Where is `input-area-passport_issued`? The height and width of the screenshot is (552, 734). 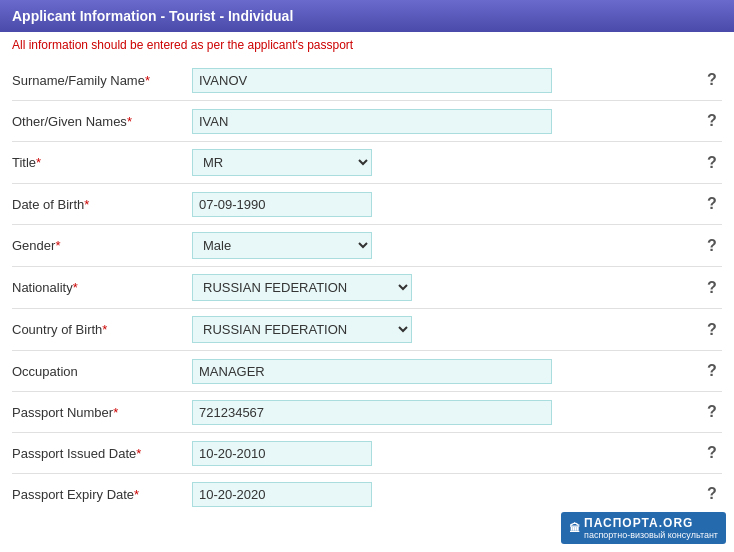 input-area-passport_issued is located at coordinates (432, 454).